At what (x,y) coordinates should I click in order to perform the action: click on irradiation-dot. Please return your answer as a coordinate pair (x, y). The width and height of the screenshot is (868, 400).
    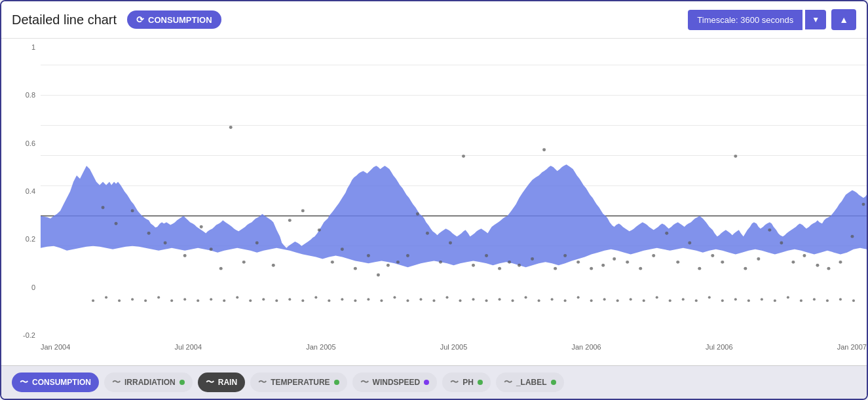
    Looking at the image, I should click on (182, 382).